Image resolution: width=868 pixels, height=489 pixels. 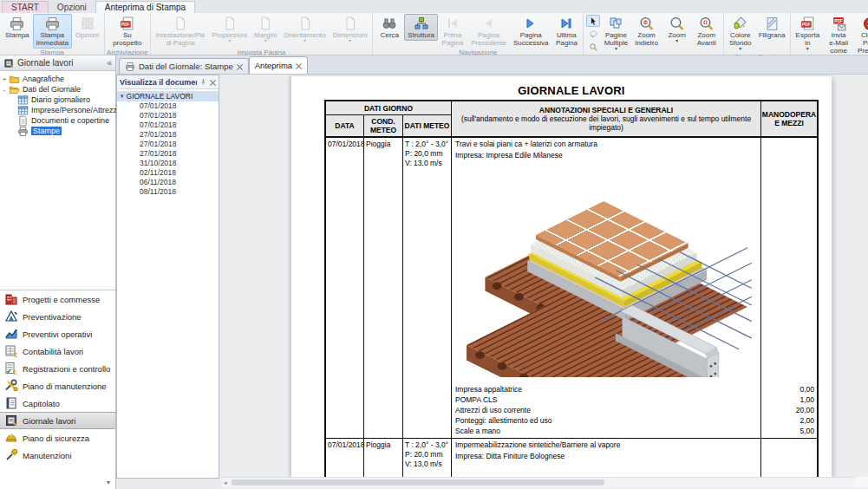 What do you see at coordinates (57, 299) in the screenshot?
I see `nav-item-progetti-e-commesse: Progetti e commesse` at bounding box center [57, 299].